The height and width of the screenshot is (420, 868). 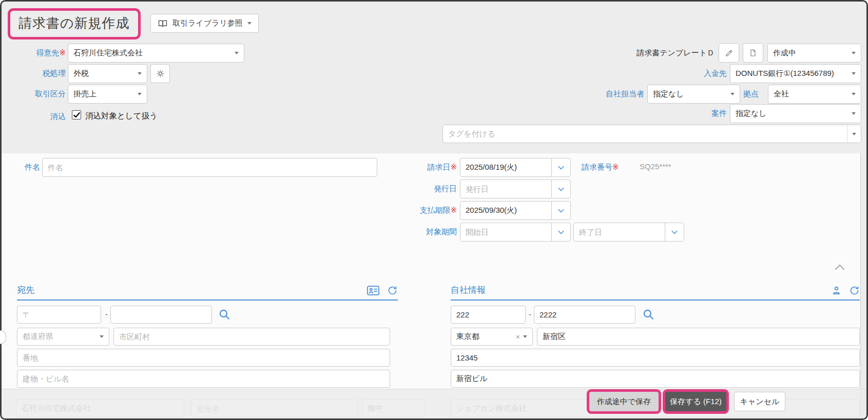 I want to click on chevron-up-icon, so click(x=840, y=267).